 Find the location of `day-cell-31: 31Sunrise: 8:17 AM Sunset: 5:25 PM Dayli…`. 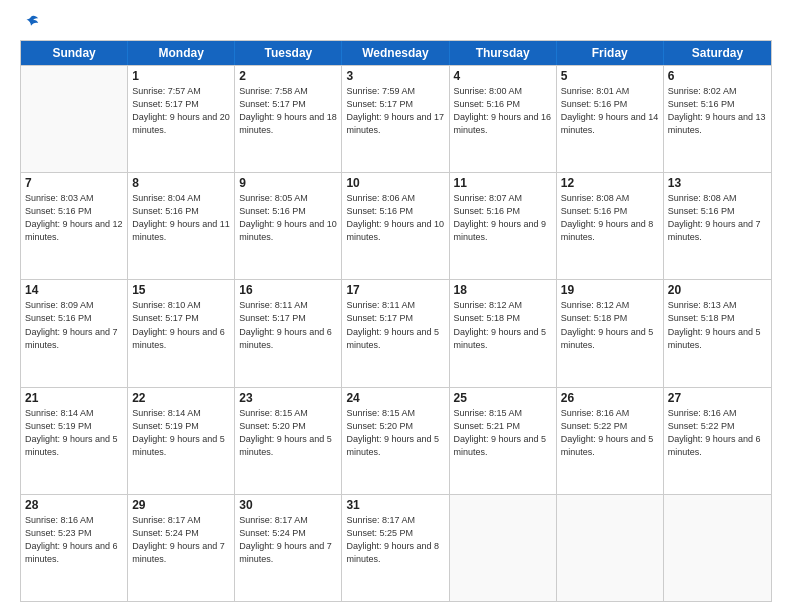

day-cell-31: 31Sunrise: 8:17 AM Sunset: 5:25 PM Dayli… is located at coordinates (396, 548).